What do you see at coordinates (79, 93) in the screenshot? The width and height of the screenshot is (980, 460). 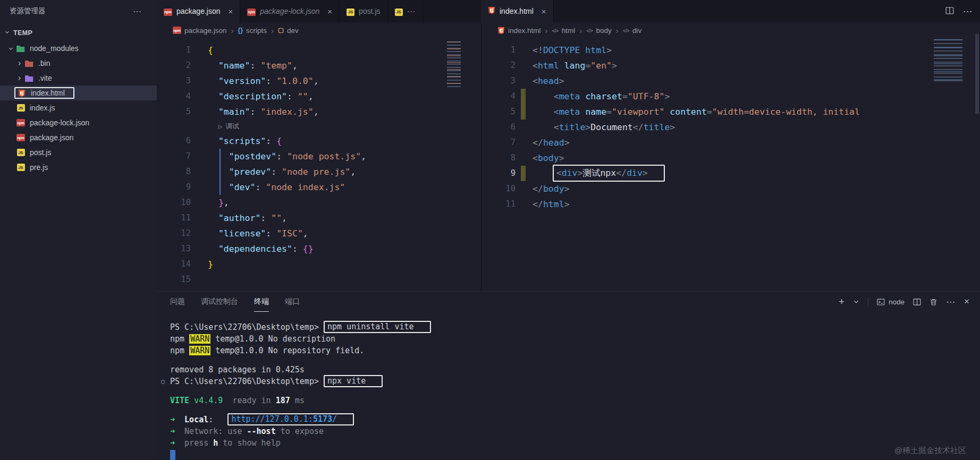 I see `tree-item-index.html: index.html` at bounding box center [79, 93].